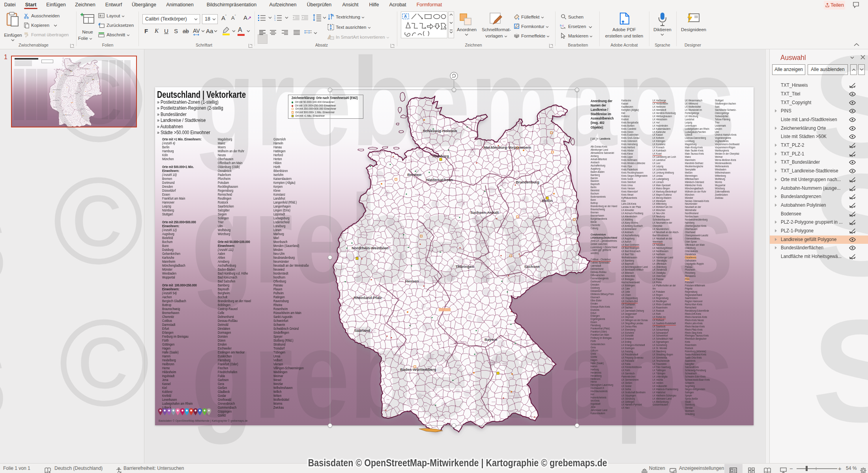  Describe the element at coordinates (418, 369) in the screenshot. I see `svg-text: Baden-Württemberg` at that location.